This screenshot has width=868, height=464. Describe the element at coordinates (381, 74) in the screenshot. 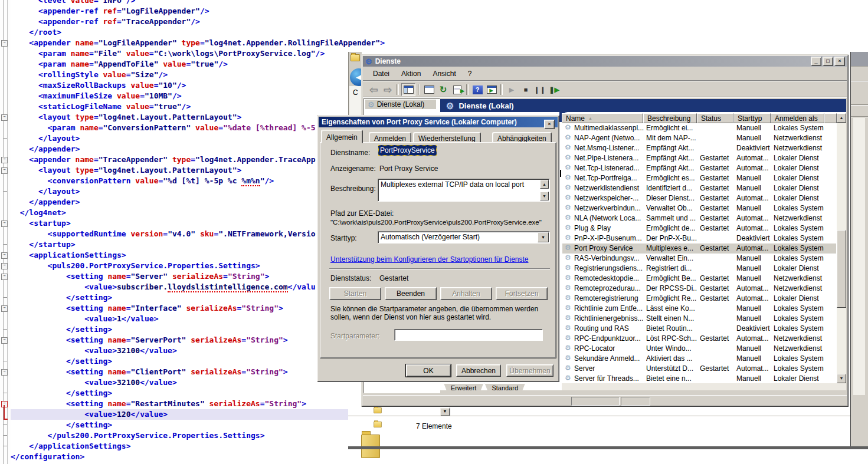

I see `menu-item-datei: Datei` at that location.